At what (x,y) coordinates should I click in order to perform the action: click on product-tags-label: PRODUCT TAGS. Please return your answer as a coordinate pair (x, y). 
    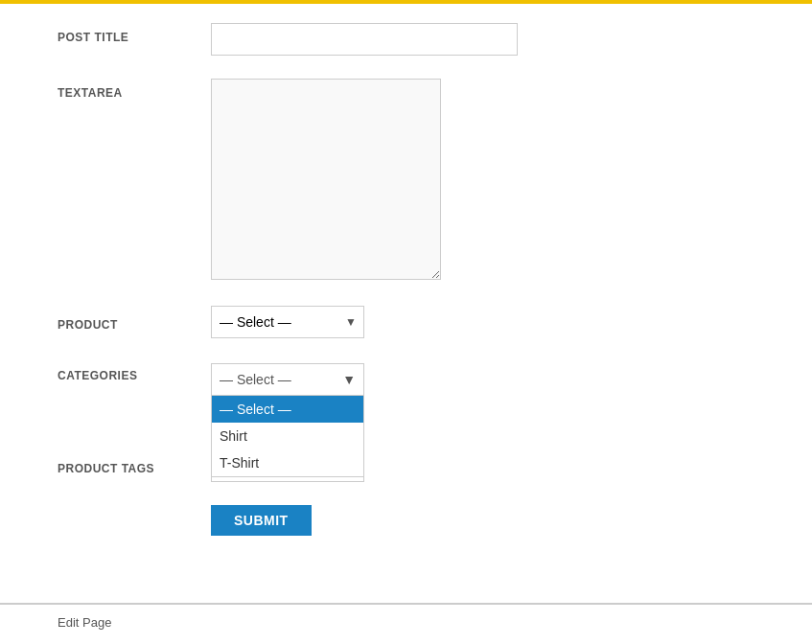
    Looking at the image, I should click on (134, 466).